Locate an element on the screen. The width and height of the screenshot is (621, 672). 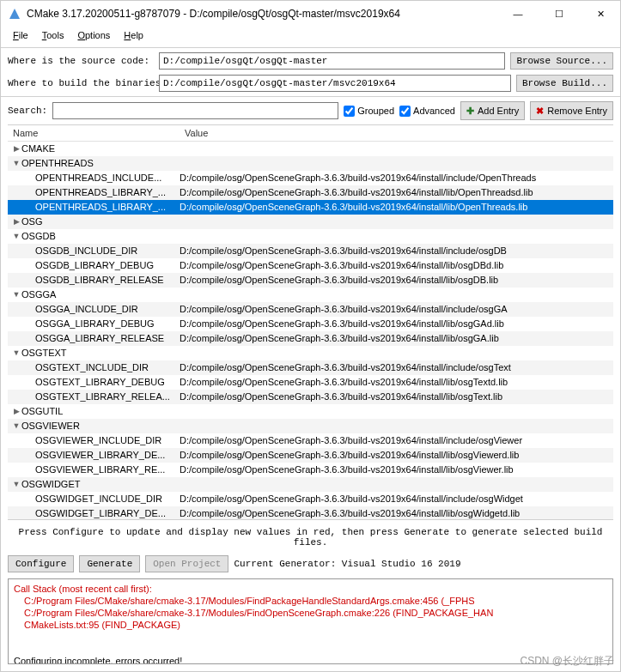
tree-row: OSGTEXT_LIBRARY_DEBUGD:/compile/osg/Open… is located at coordinates (311, 383).